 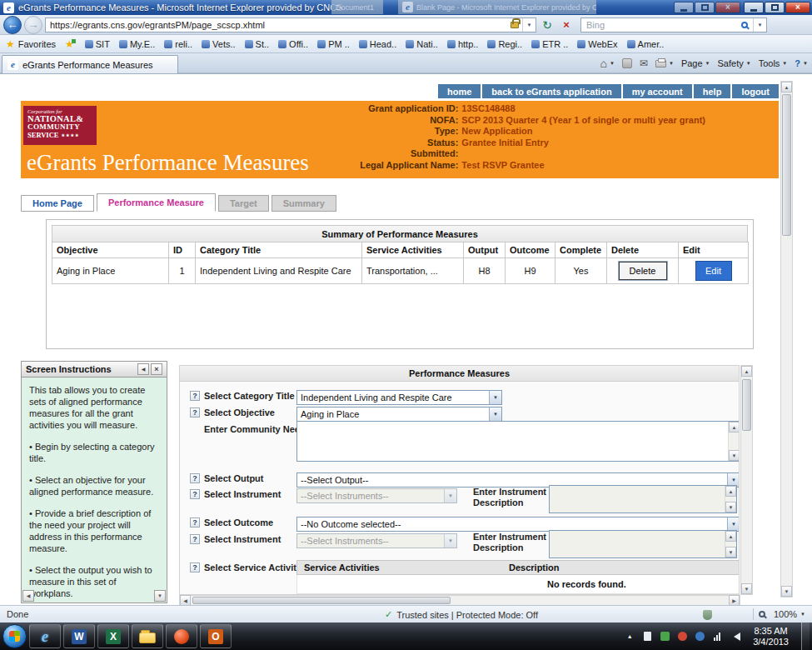 I want to click on back-button: ←, so click(x=12, y=25).